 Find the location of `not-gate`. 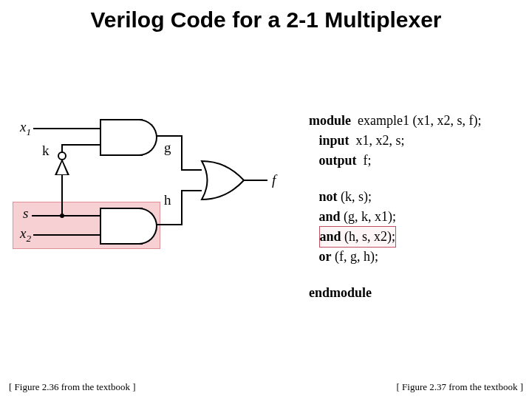

not-gate is located at coordinates (62, 167).